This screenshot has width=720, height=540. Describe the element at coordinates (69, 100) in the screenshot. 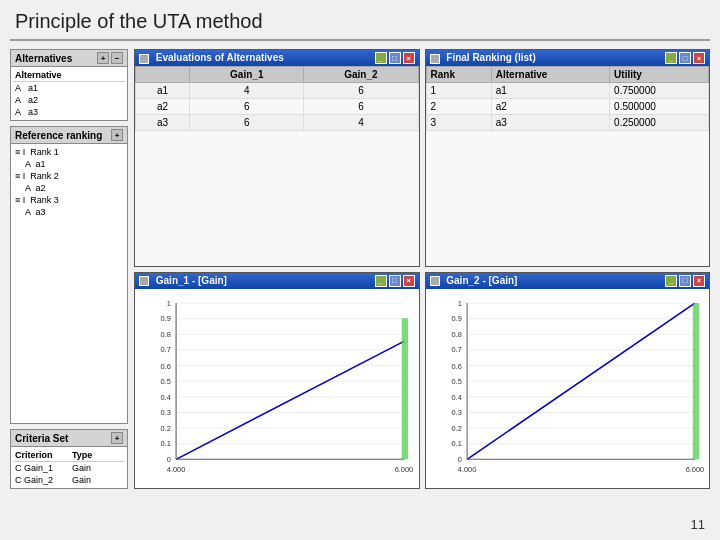

I see `alt-row-2: A a2` at that location.